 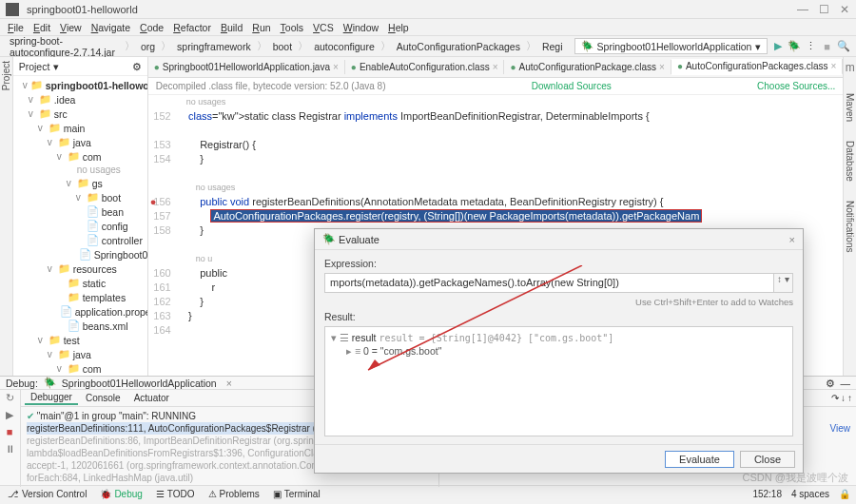 I want to click on status-tab-debug: 🐞Debug, so click(x=121, y=494).